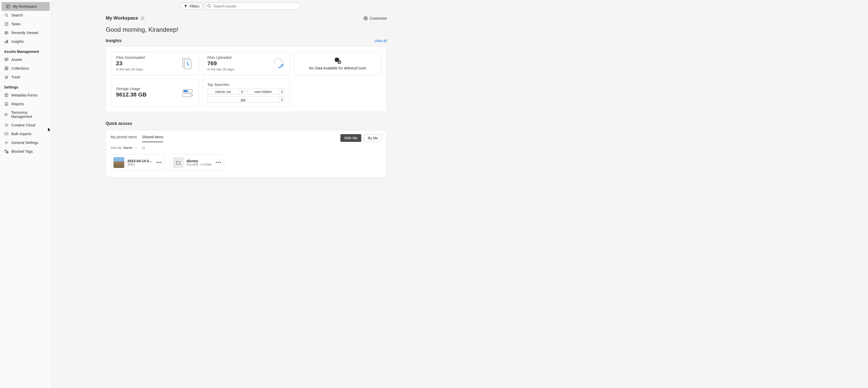 Image resolution: width=868 pixels, height=388 pixels. Describe the element at coordinates (6, 68) in the screenshot. I see `collections-icon` at that location.